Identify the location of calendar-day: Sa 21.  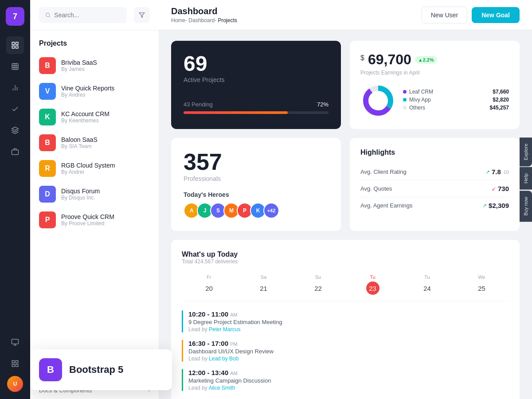
(263, 285).